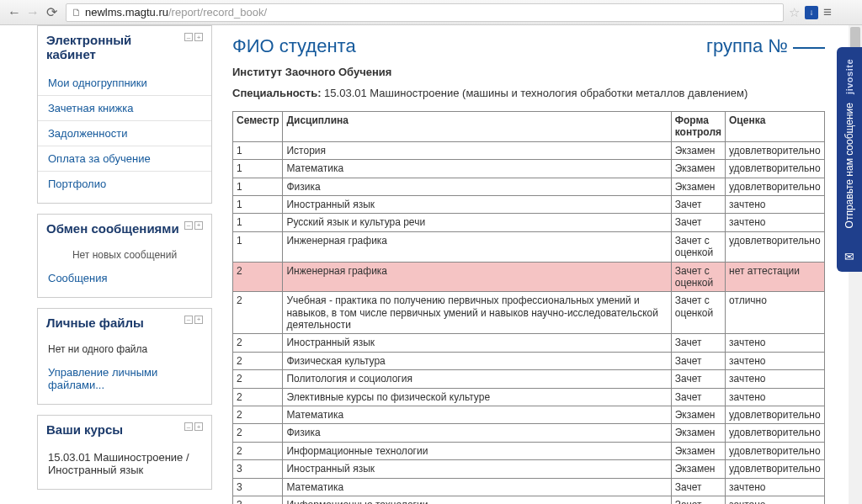 The width and height of the screenshot is (862, 504). I want to click on col-discipline: Дисциплина, so click(476, 127).